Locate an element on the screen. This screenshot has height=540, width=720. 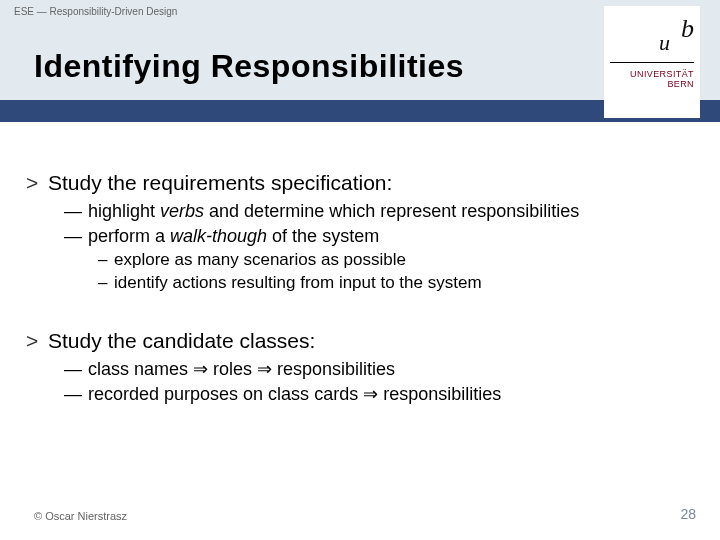
university-logo: b u UNIVERSITÄT BERN is located at coordinates (652, 62).